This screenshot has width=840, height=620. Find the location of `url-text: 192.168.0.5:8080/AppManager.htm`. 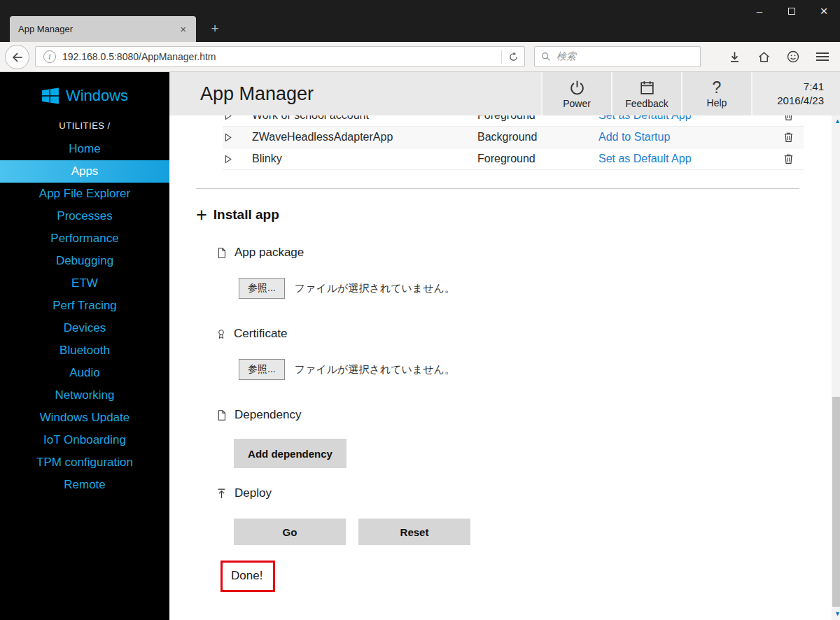

url-text: 192.168.0.5:8080/AppManager.htm is located at coordinates (281, 57).